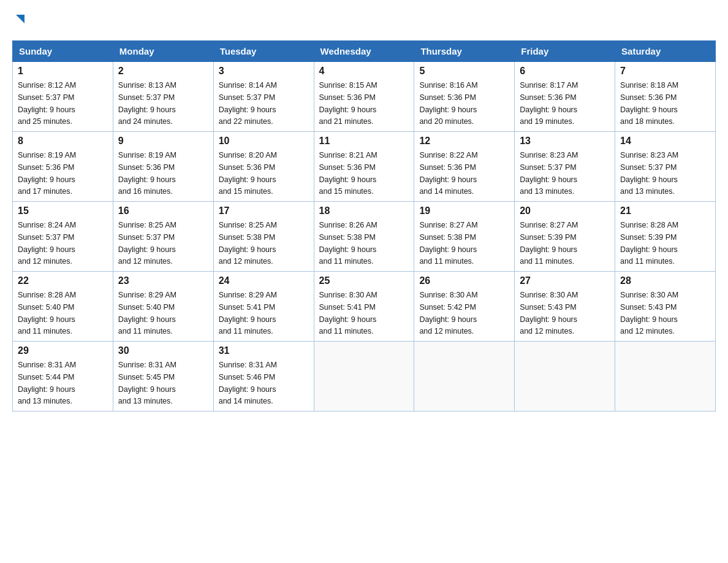  What do you see at coordinates (665, 97) in the screenshot?
I see `calendar-cell: 7 Sunrise: 8:18 AMSunset: 5:36 PMDayligh…` at bounding box center [665, 97].